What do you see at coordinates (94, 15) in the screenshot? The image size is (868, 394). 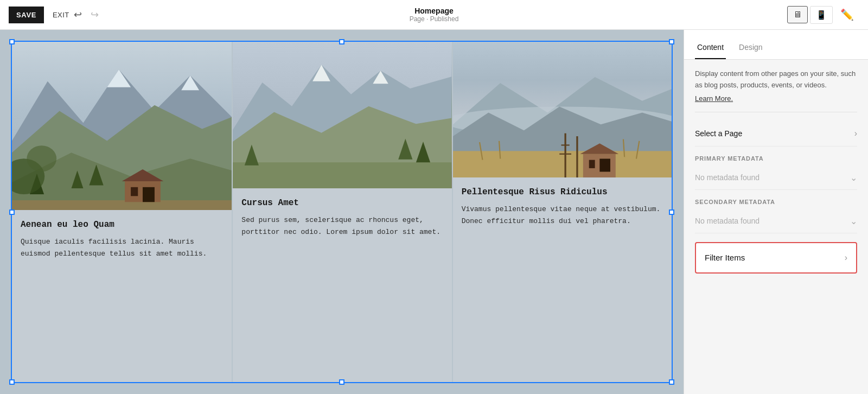 I see `redo-icon: ↪` at bounding box center [94, 15].